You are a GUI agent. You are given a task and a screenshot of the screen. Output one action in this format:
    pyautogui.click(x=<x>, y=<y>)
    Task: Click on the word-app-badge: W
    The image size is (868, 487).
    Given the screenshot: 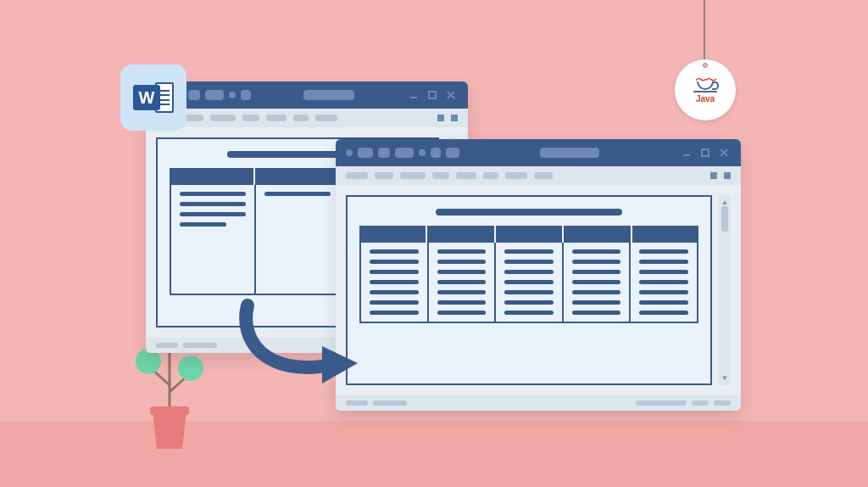 What is the action you would take?
    pyautogui.click(x=153, y=98)
    